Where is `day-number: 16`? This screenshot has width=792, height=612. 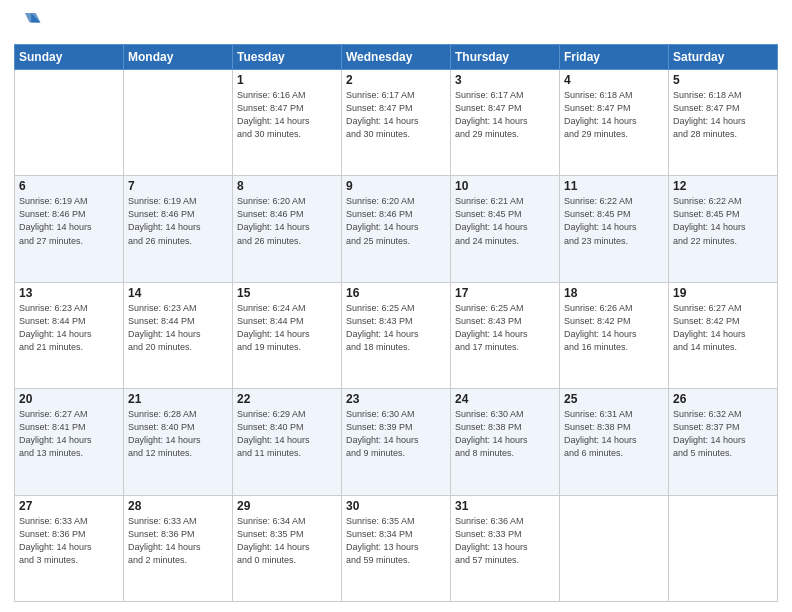
day-number: 16 is located at coordinates (396, 293).